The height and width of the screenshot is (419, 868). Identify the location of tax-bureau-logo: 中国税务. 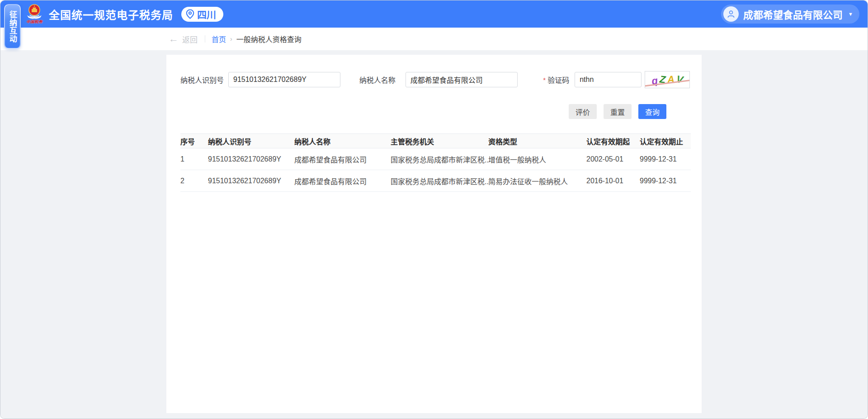
(34, 14).